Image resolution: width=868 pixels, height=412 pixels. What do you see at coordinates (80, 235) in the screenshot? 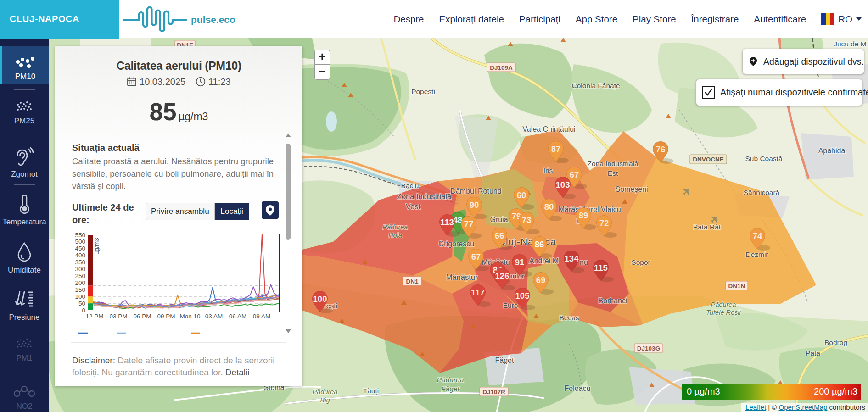
I see `svg-text: 550` at bounding box center [80, 235].